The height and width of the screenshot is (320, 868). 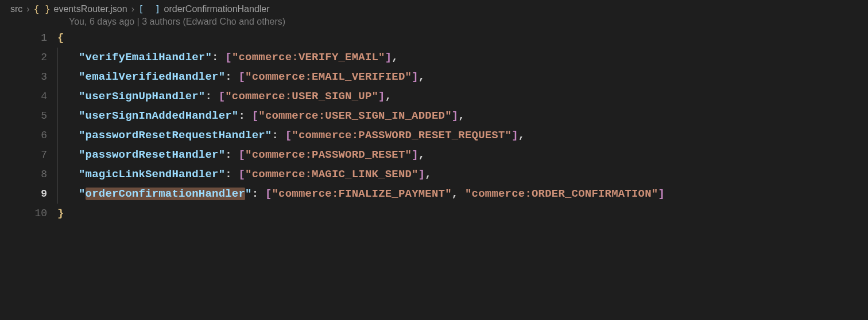 What do you see at coordinates (145, 57) in the screenshot?
I see `token-key: "verifyEmailHandler"` at bounding box center [145, 57].